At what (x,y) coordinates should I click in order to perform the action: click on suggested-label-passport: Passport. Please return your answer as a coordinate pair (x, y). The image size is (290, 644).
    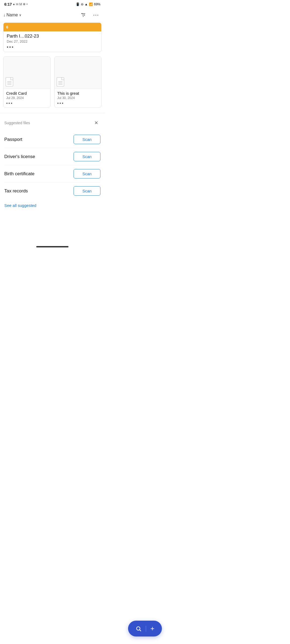
    Looking at the image, I should click on (13, 140).